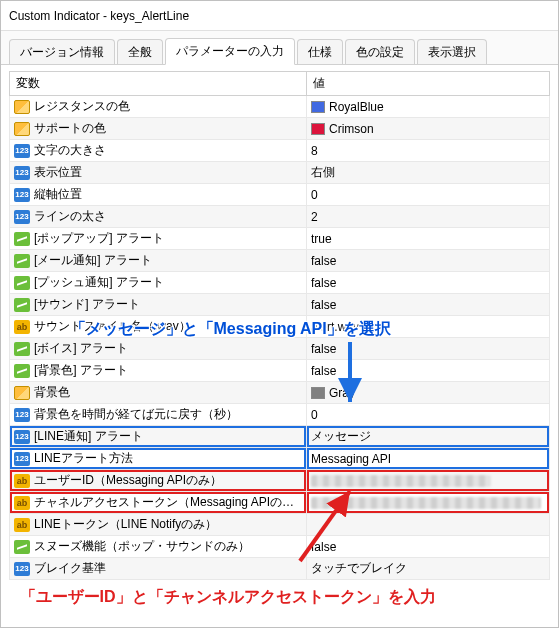  What do you see at coordinates (58, 172) in the screenshot?
I see `param-name: 表示位置` at bounding box center [58, 172].